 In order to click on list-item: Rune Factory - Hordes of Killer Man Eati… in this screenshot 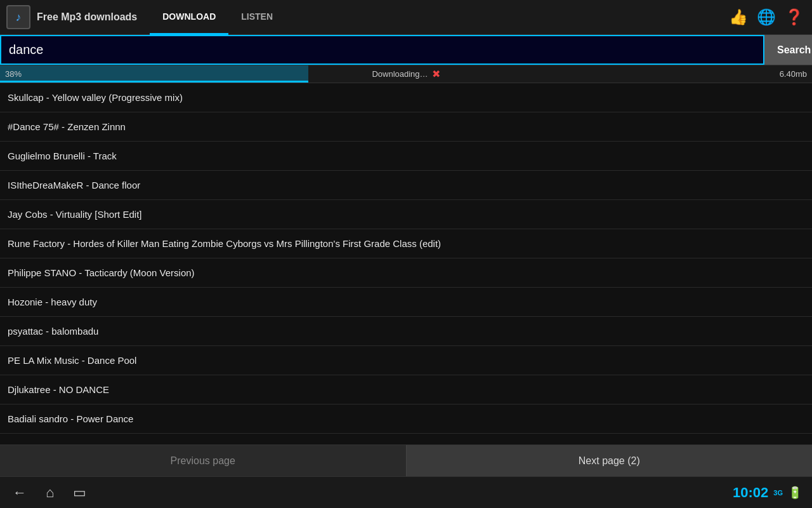, I will do `click(406, 244)`.